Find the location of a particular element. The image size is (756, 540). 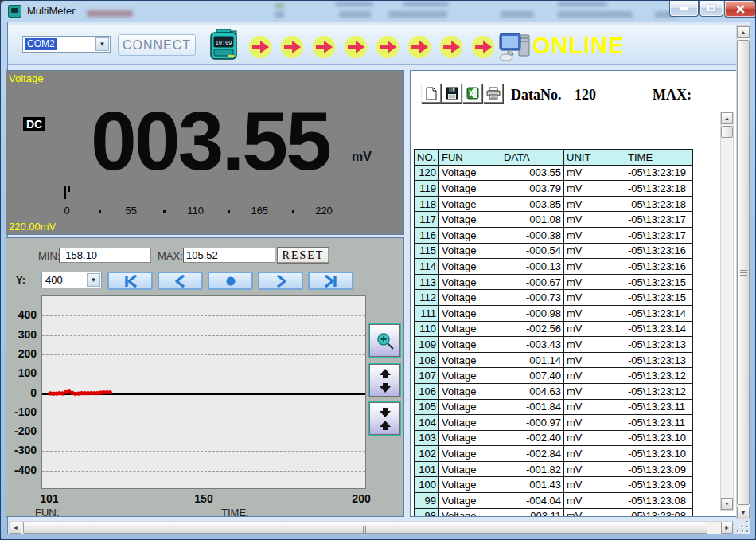

save-button is located at coordinates (452, 93).